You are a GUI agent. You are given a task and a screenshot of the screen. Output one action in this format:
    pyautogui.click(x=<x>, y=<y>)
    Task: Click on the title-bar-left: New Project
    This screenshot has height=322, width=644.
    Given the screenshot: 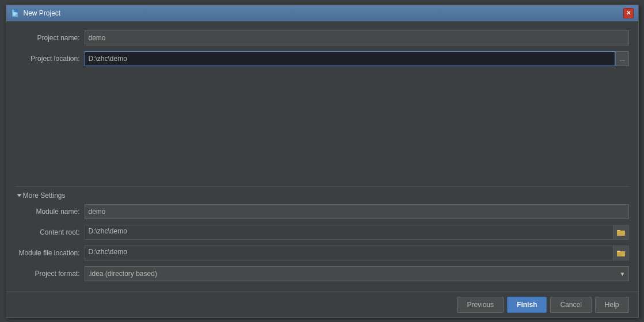 What is the action you would take?
    pyautogui.click(x=36, y=13)
    